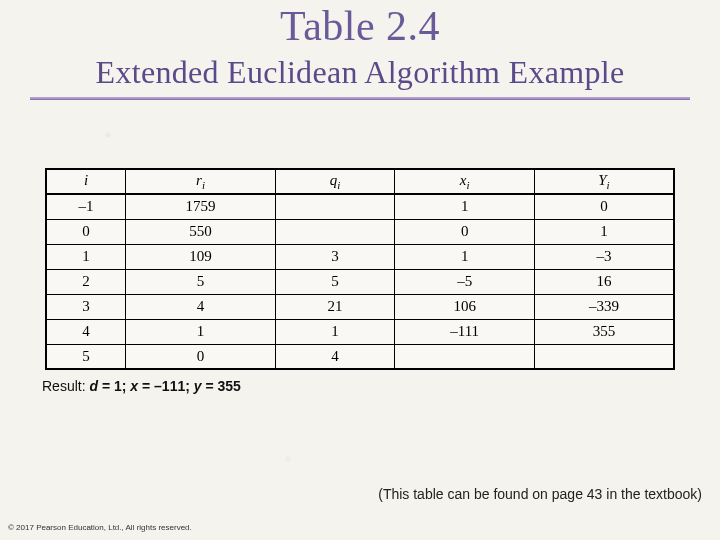 The height and width of the screenshot is (540, 720). What do you see at coordinates (335, 306) in the screenshot?
I see `cell: 21` at bounding box center [335, 306].